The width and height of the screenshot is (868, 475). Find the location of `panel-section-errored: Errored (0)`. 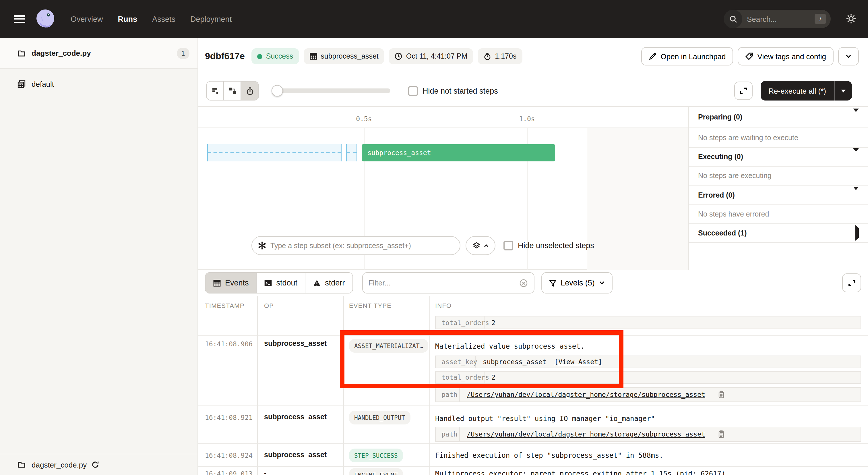

panel-section-errored: Errored (0) is located at coordinates (778, 195).